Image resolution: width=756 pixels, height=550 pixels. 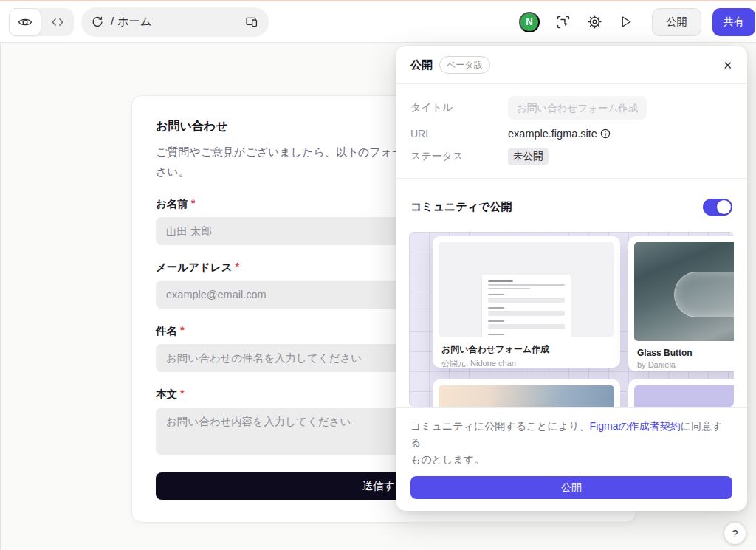 I want to click on community-publish-toggle, so click(x=718, y=207).